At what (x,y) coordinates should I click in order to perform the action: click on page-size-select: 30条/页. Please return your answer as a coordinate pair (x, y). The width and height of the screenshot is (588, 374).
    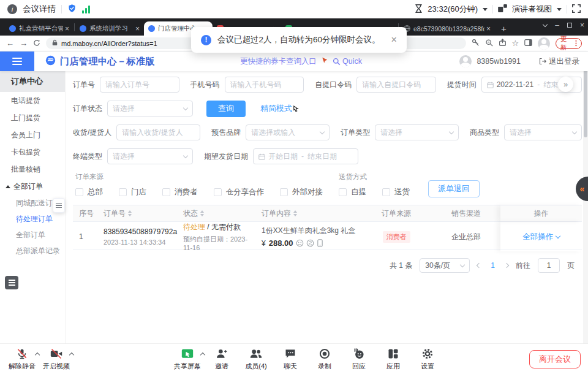
    Looking at the image, I should click on (445, 265).